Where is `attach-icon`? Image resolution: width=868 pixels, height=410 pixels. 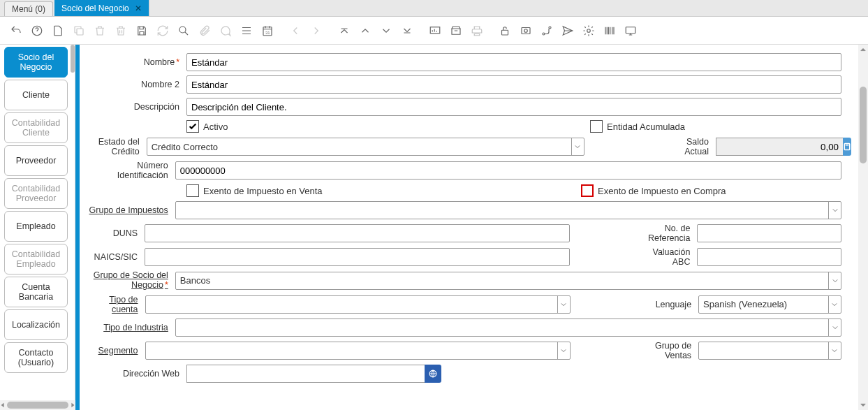
attach-icon is located at coordinates (205, 31).